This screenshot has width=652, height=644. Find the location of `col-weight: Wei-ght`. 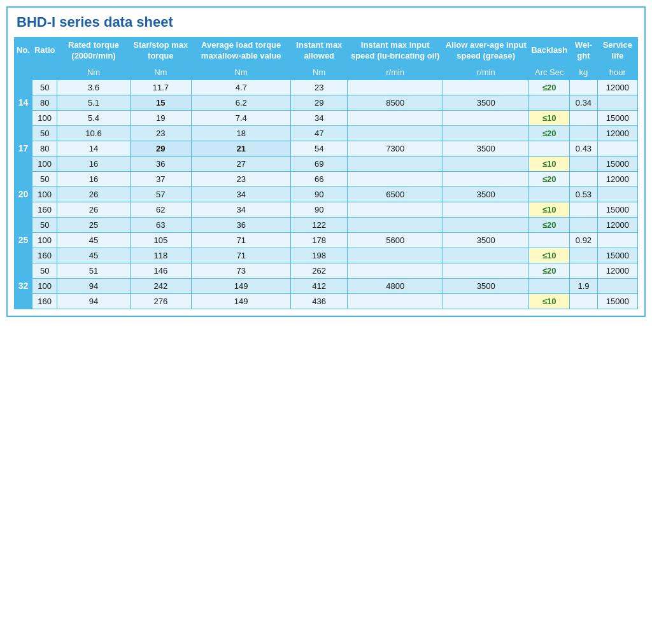

col-weight: Wei-ght is located at coordinates (583, 51).